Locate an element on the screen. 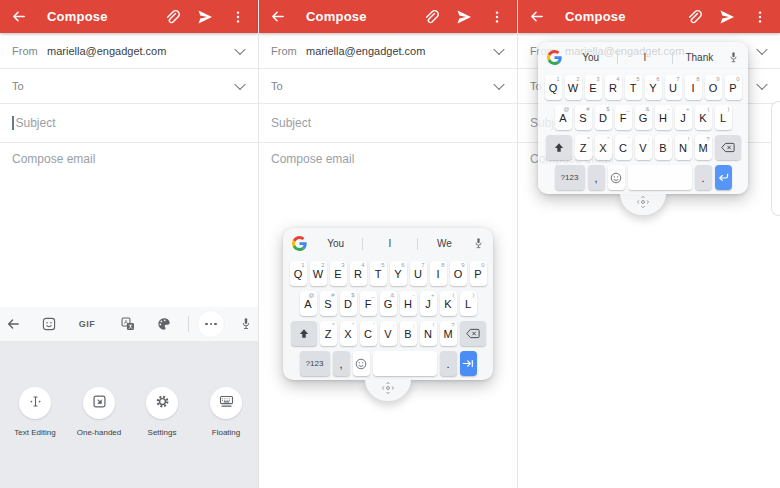 The width and height of the screenshot is (780, 488). key-l: L) is located at coordinates (724, 118).